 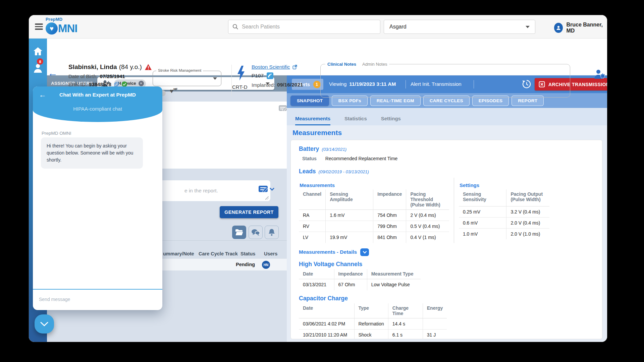 What do you see at coordinates (110, 67) in the screenshot?
I see `patient-name: Slabinski, Linda(84 y.o.)` at bounding box center [110, 67].